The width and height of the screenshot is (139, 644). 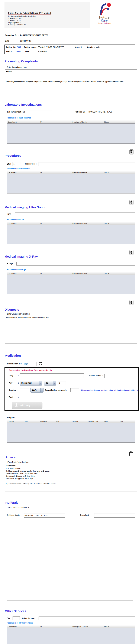 What do you see at coordinates (71, 627) in the screenshot?
I see `other-table-header: DepartmentIDInvestigation / ServiceStatu…` at bounding box center [71, 627].